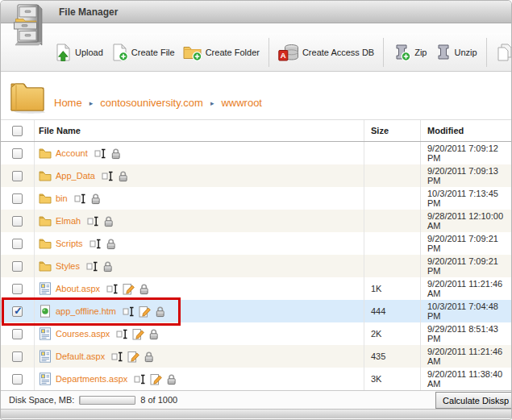 This screenshot has width=512, height=420. What do you see at coordinates (456, 52) in the screenshot?
I see `unzip-button: Unzip` at bounding box center [456, 52].